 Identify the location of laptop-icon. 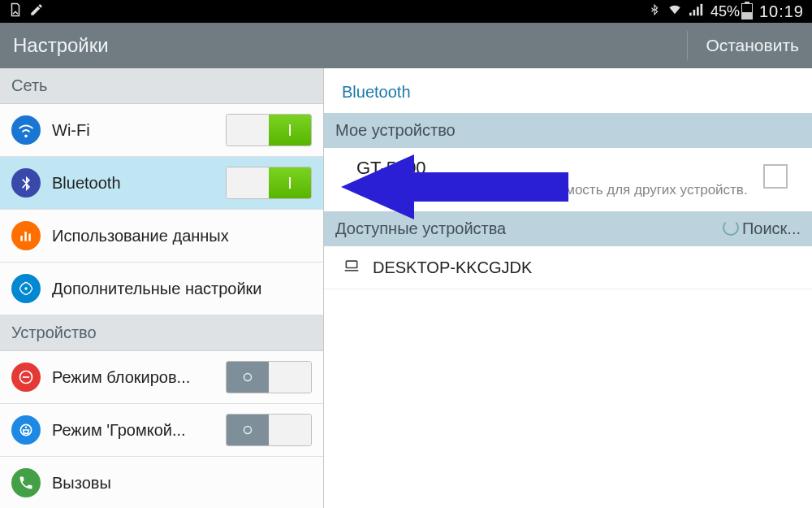
(352, 267).